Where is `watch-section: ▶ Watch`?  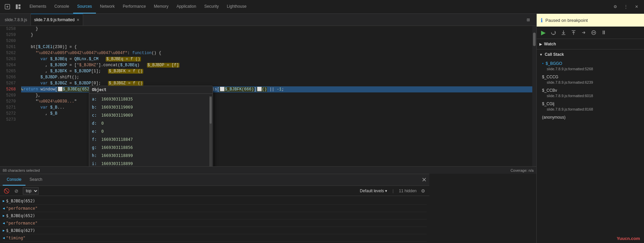 watch-section: ▶ Watch is located at coordinates (590, 44).